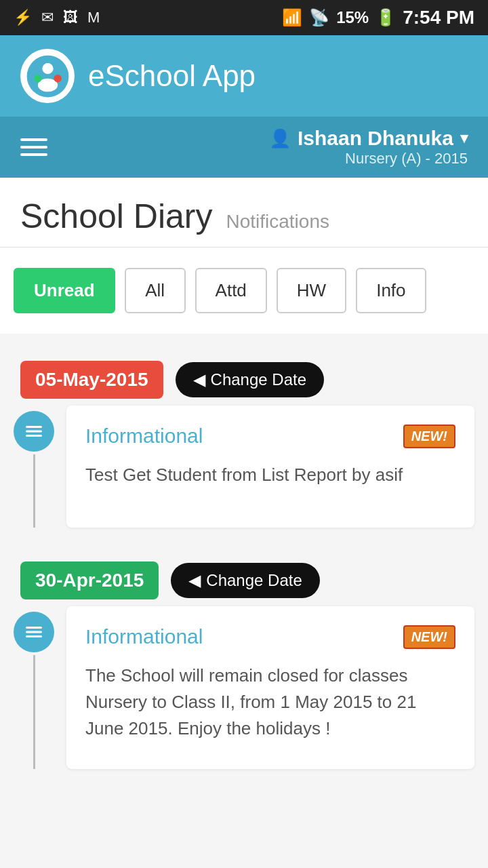 This screenshot has width=488, height=868. I want to click on timeline-card-0: InformationalNEW!Test Get Student from L…, so click(270, 467).